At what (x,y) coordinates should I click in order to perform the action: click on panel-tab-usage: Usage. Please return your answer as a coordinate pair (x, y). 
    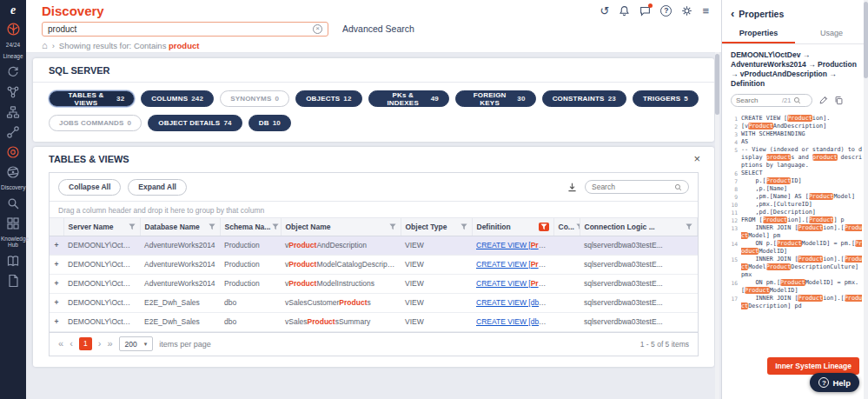
    Looking at the image, I should click on (832, 35).